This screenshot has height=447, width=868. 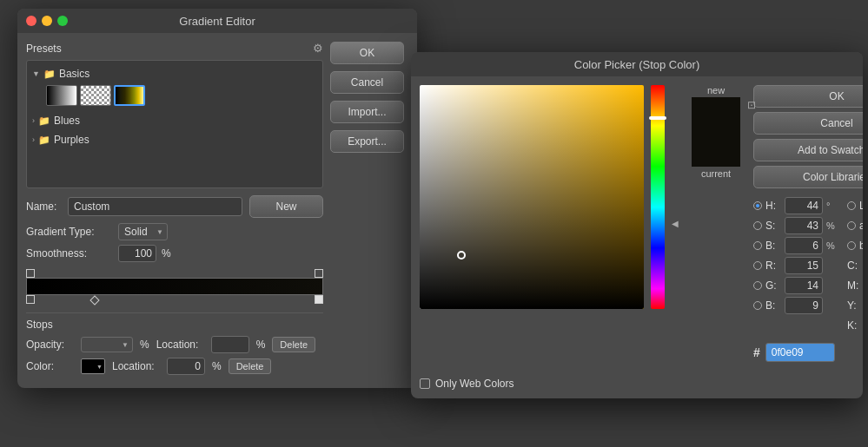 What do you see at coordinates (851, 246) in the screenshot?
I see `b3-radio` at bounding box center [851, 246].